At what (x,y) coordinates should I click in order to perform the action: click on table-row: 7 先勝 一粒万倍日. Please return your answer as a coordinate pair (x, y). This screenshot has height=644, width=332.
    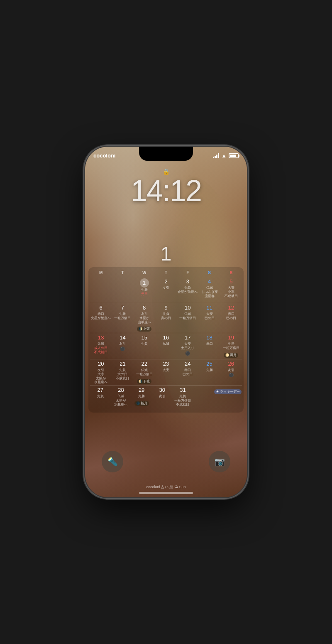
    Looking at the image, I should click on (122, 318).